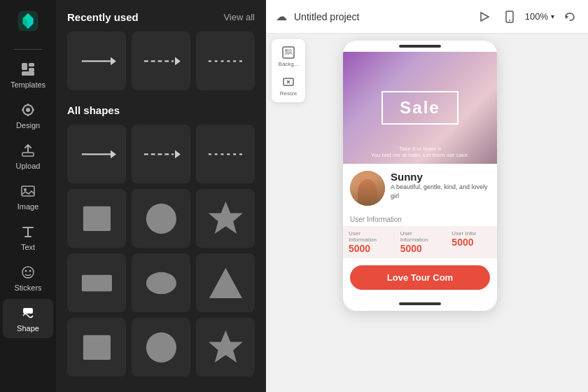 The height and width of the screenshot is (392, 588). Describe the element at coordinates (97, 154) in the screenshot. I see `shape-arrow-line` at that location.